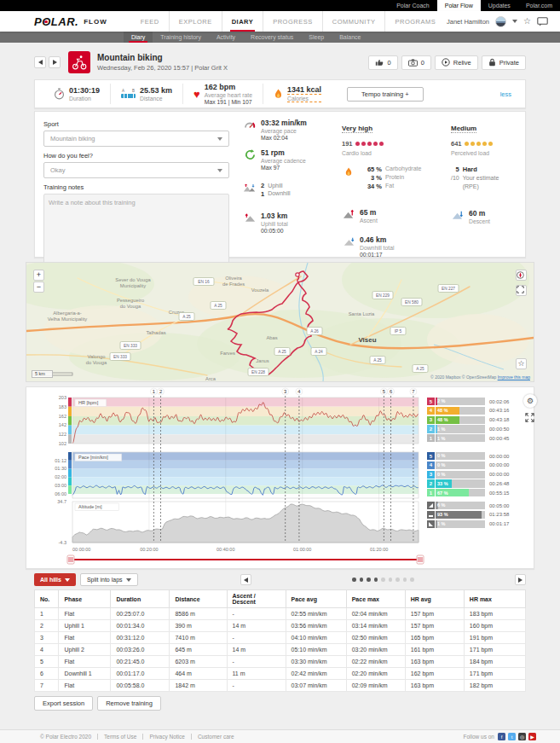 Image resolution: width=560 pixels, height=743 pixels. I want to click on sport-select: Mountain biking, so click(136, 138).